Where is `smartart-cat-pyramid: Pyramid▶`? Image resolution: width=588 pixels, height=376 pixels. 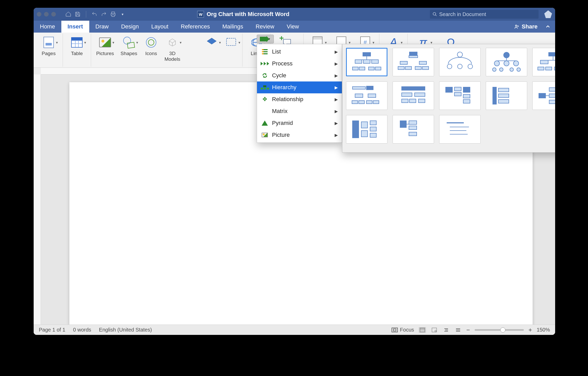
smartart-cat-pyramid: Pyramid▶ is located at coordinates (299, 123).